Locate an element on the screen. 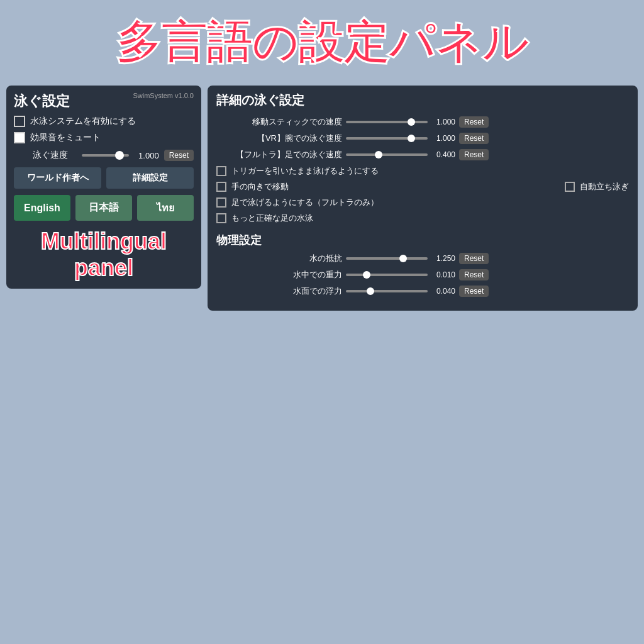 Image resolution: width=644 pixels, height=644 pixels. detail-cb-label-2: 足で泳げるようにする（フルトラのみ） is located at coordinates (305, 203).